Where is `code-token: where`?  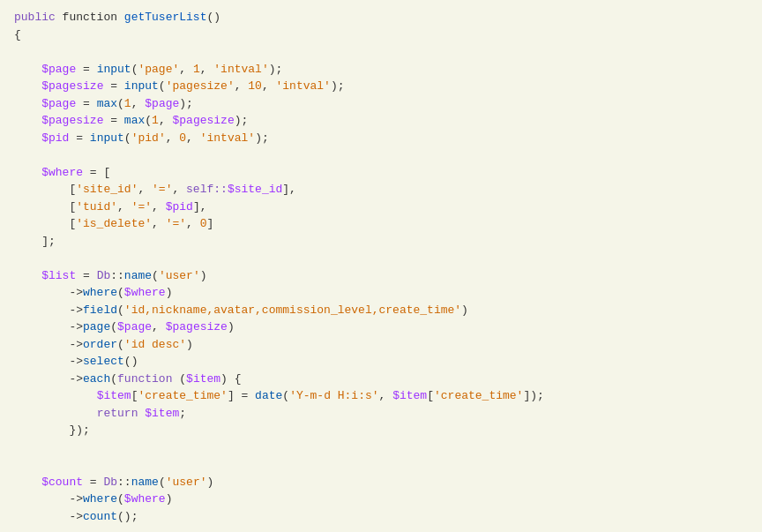 code-token: where is located at coordinates (101, 293).